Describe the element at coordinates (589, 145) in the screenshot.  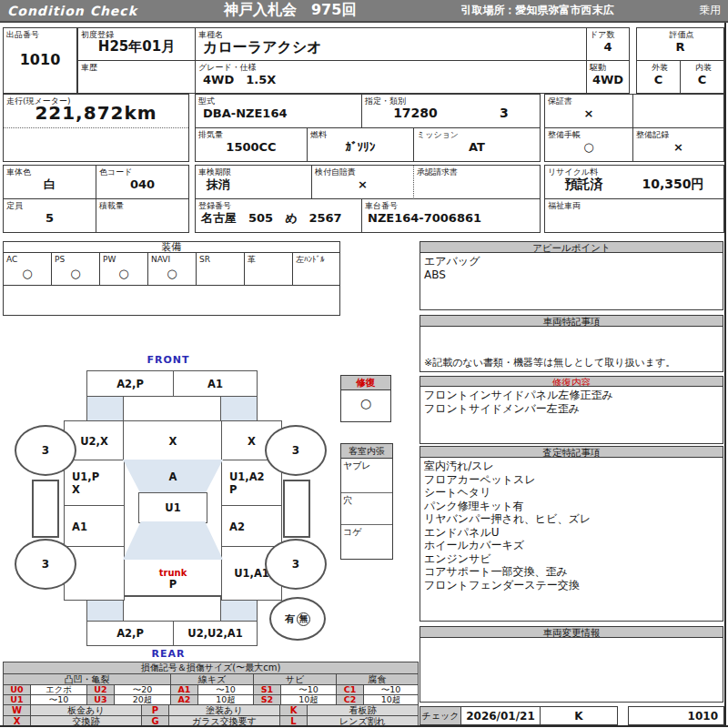
I see `maintenance-book-cell: 整備手帳 ○` at that location.